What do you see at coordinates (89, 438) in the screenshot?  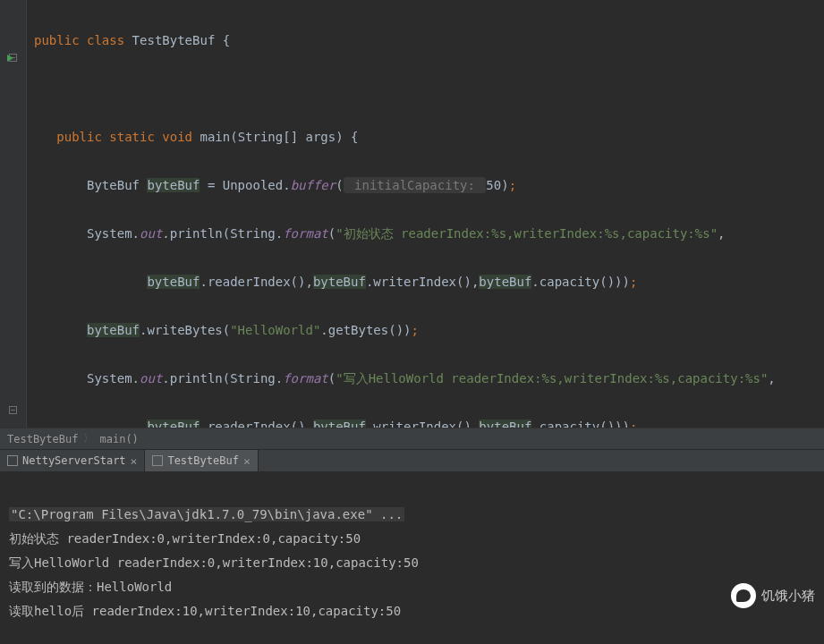 I see `chevron-right-icon: 〉` at bounding box center [89, 438].